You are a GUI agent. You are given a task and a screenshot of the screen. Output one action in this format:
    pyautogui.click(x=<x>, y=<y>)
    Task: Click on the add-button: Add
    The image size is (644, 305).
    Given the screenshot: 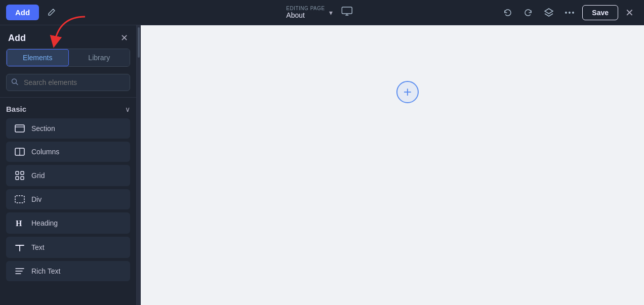 What is the action you would take?
    pyautogui.click(x=22, y=12)
    